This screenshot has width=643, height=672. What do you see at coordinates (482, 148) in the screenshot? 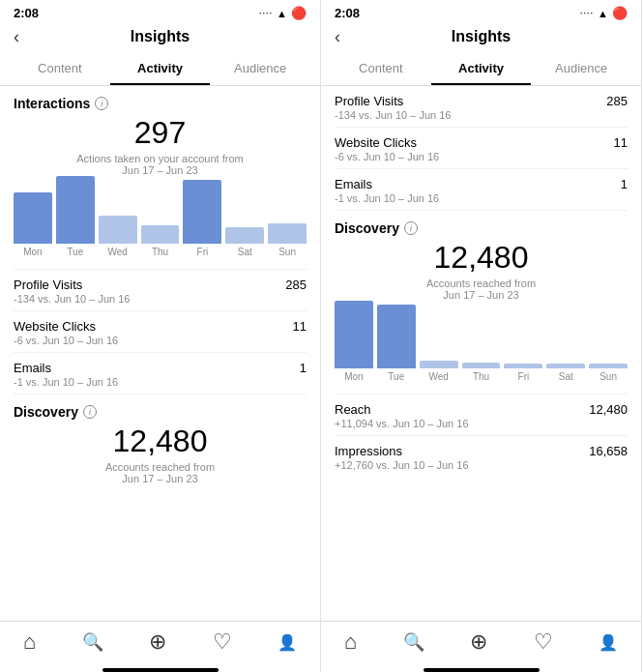
I see `website-clicks-row-right: Website Clicks -6 vs. Jun 10 – Jun 16 11` at bounding box center [482, 148].